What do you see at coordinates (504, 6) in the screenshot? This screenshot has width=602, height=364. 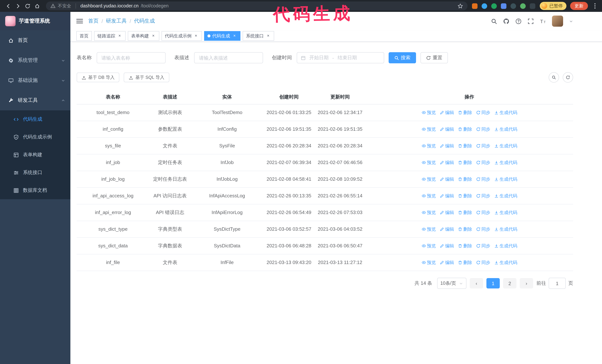 I see `ext-4-icon` at bounding box center [504, 6].